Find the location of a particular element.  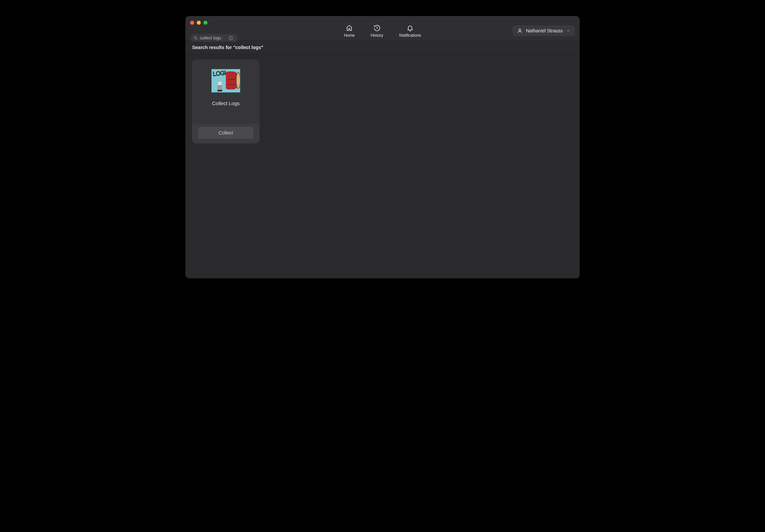

nav-notifications-label: Notifications is located at coordinates (410, 35).